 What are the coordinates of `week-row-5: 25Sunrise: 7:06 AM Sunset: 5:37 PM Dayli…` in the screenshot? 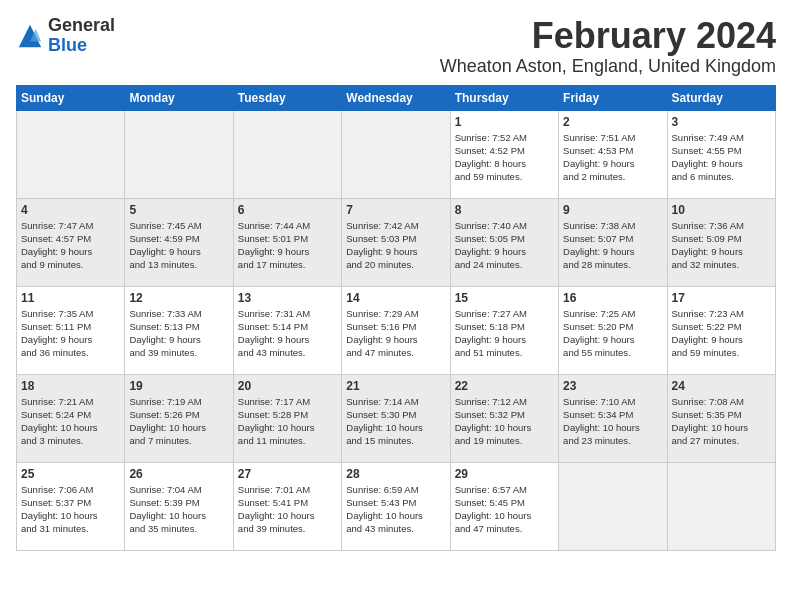 It's located at (396, 506).